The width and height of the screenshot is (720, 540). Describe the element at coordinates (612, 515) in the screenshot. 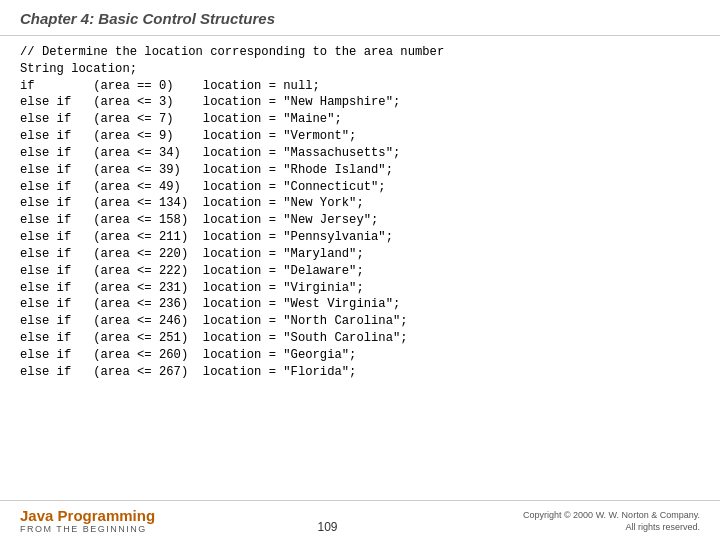

I see `copyright-line1: Copyright © 2000 W. W. Norton & Company.` at that location.